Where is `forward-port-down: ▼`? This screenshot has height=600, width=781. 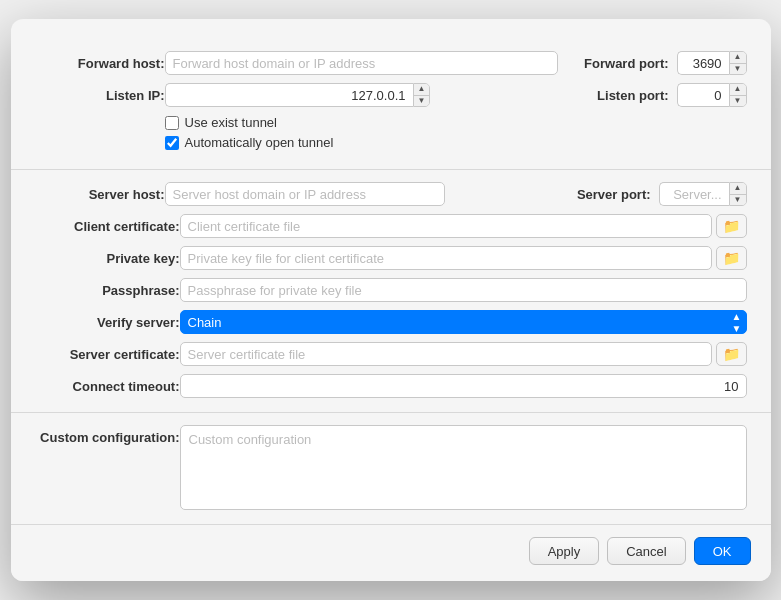
forward-port-down: ▼ is located at coordinates (738, 69).